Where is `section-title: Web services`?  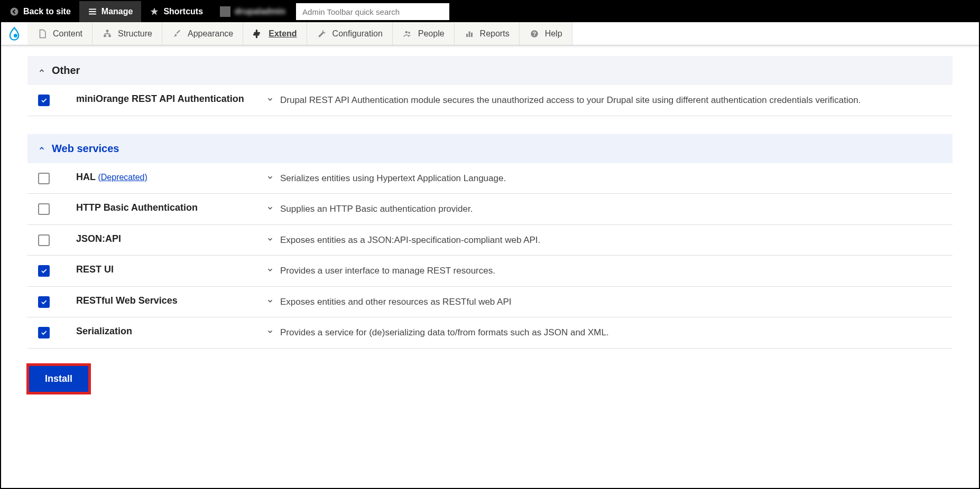 section-title: Web services is located at coordinates (86, 149).